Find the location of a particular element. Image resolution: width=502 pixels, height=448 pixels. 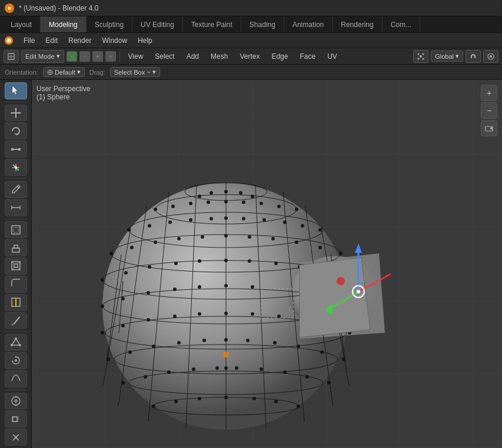

header-vertex: Vertex is located at coordinates (250, 56).